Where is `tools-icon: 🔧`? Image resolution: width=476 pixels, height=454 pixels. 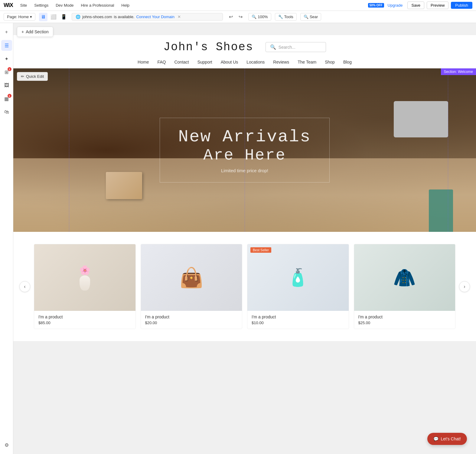 tools-icon: 🔧 is located at coordinates (281, 17).